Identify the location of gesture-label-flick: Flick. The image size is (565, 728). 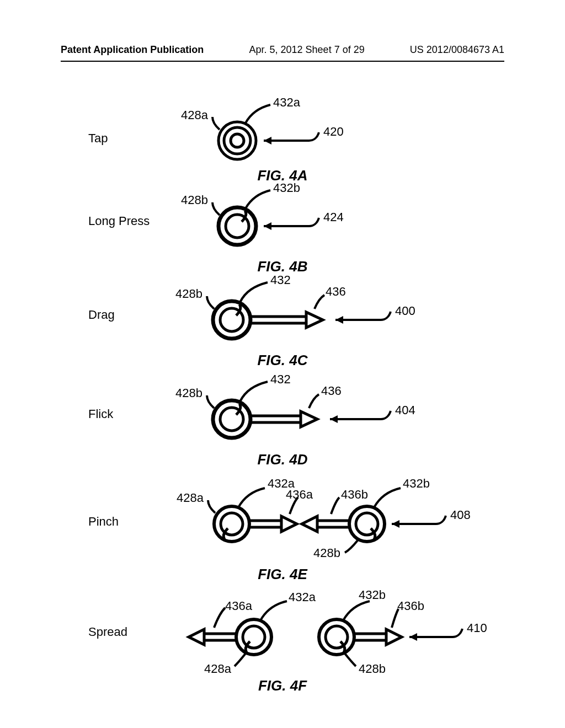
(100, 414).